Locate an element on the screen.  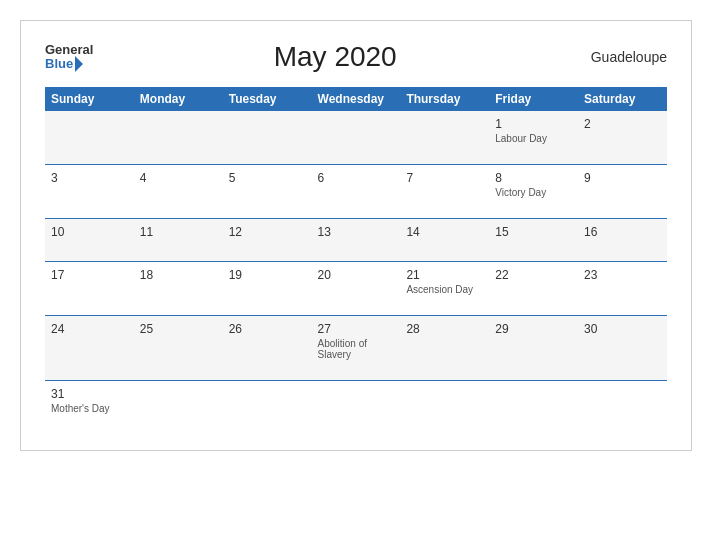
table-row: 4 is located at coordinates (178, 192).